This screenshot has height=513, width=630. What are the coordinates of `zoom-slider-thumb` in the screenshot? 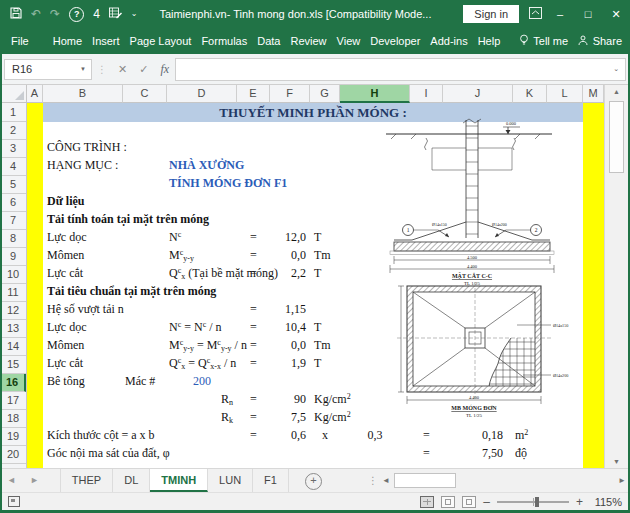 It's located at (537, 502).